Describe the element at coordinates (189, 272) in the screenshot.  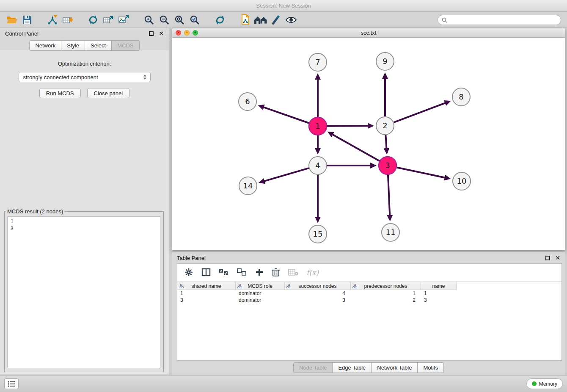
I see `gear-icon` at that location.